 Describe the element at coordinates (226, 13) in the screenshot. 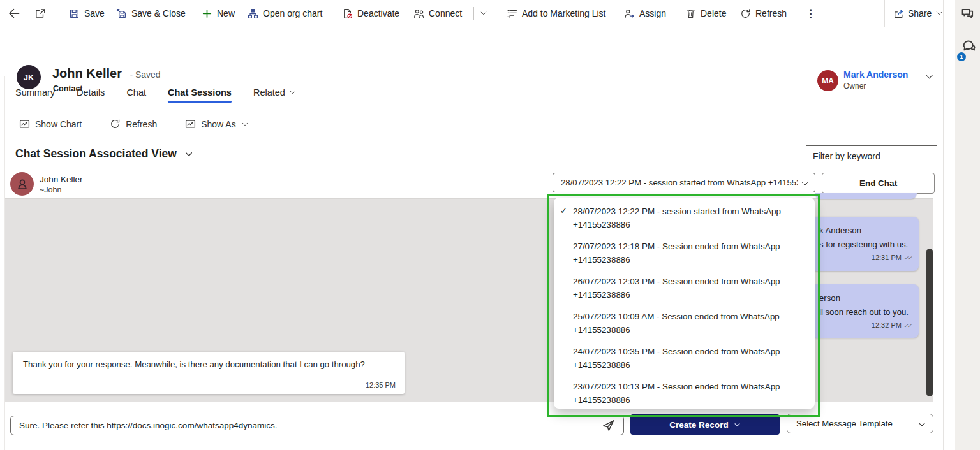

I see `command-label: New` at that location.